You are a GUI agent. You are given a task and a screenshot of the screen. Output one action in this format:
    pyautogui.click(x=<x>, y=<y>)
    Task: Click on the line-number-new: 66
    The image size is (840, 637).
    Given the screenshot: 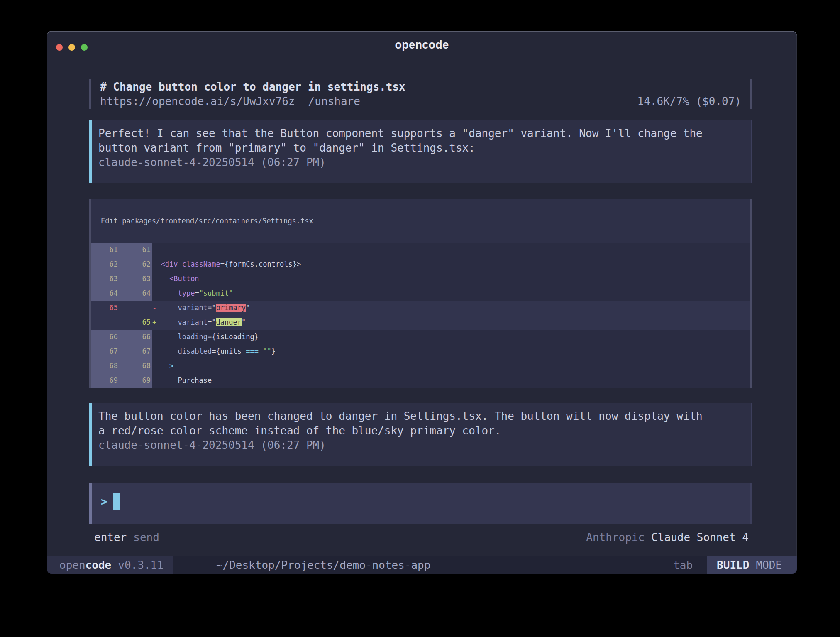 What is the action you would take?
    pyautogui.click(x=137, y=337)
    